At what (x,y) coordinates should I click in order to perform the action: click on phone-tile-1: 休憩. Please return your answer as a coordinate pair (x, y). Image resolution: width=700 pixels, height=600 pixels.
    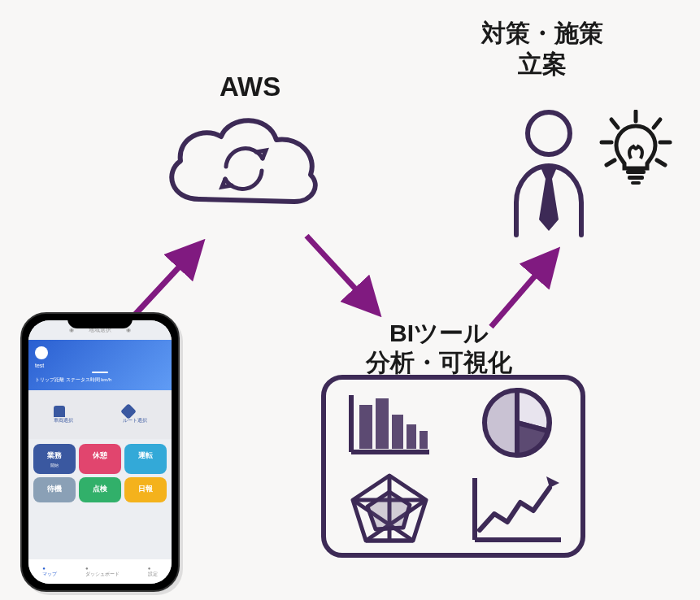
    Looking at the image, I should click on (100, 459).